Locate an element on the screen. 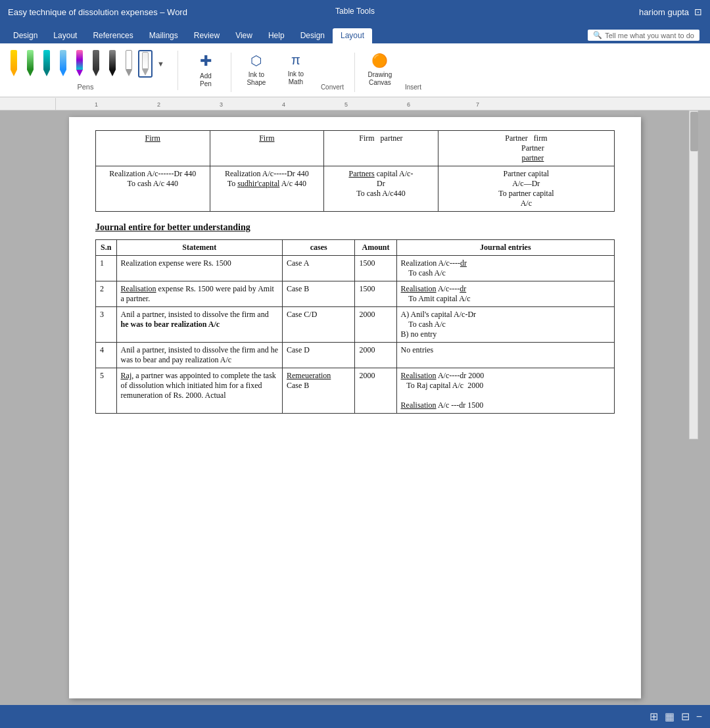 This screenshot has height=728, width=710. cell-case-3: Case C/D is located at coordinates (319, 325).